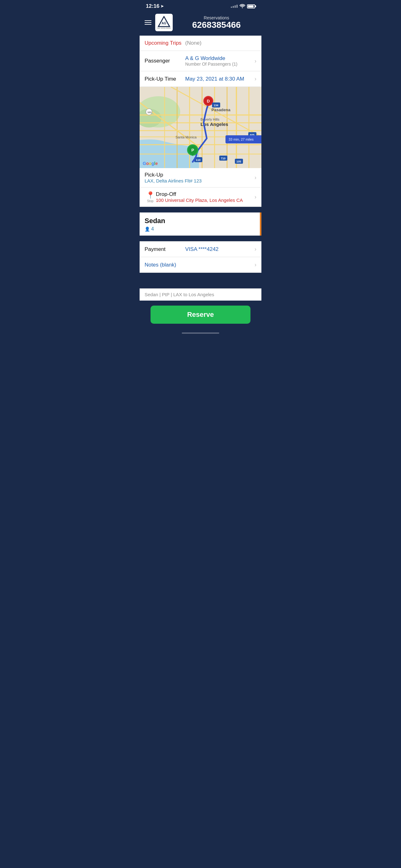 This screenshot has height=868, width=401. Describe the element at coordinates (201, 294) in the screenshot. I see `summary-bar: Sedan | PtP | LAX to Los Angeles` at that location.